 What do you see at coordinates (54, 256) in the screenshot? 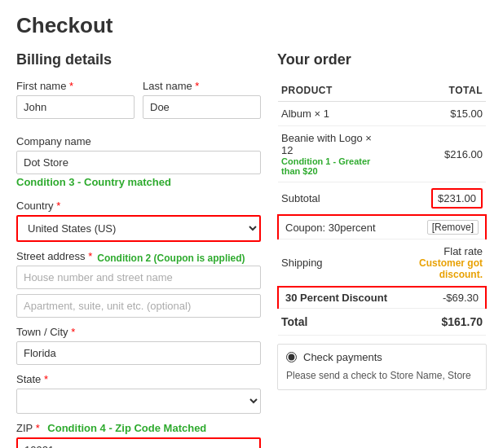
I see `street-label: Street address *` at bounding box center [54, 256].